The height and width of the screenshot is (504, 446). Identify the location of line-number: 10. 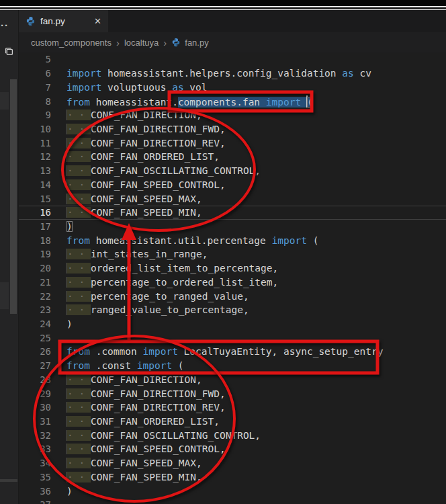
(43, 129).